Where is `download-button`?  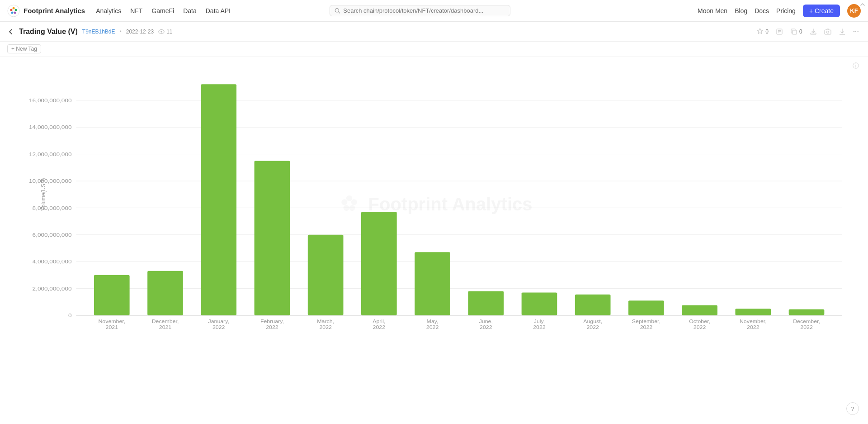 download-button is located at coordinates (842, 32).